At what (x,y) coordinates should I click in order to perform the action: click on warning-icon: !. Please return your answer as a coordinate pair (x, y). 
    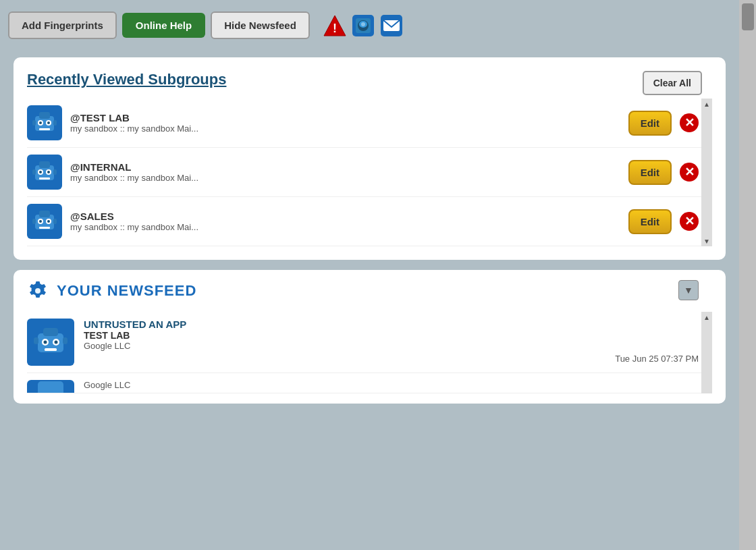
    Looking at the image, I should click on (335, 26).